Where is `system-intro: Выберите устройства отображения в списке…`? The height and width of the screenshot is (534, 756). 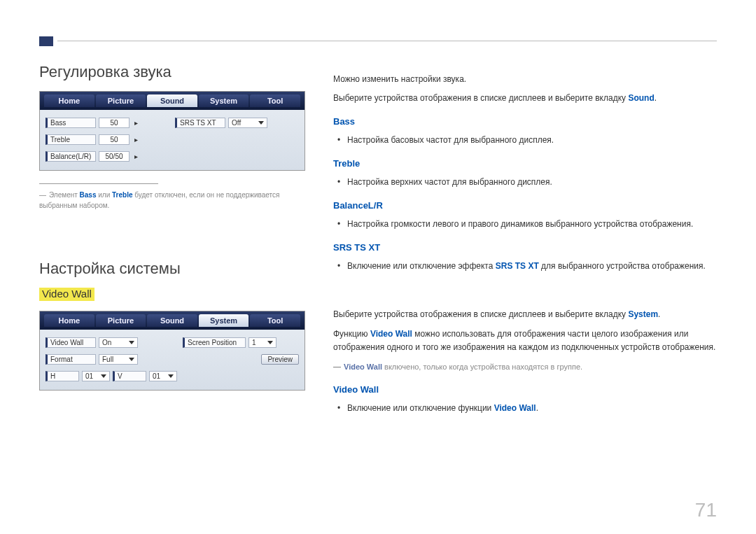 system-intro: Выберите устройства отображения в списке… is located at coordinates (525, 315).